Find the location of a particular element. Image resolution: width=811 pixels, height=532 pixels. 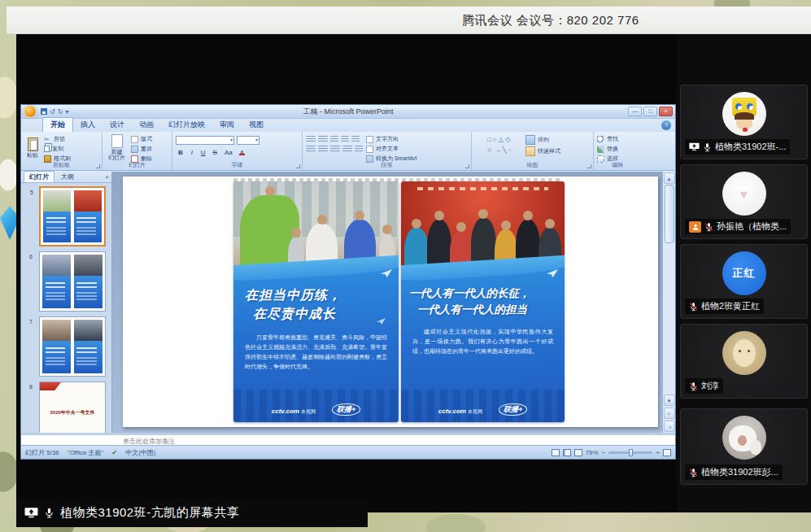

scrollbar-thumb is located at coordinates (669, 214).